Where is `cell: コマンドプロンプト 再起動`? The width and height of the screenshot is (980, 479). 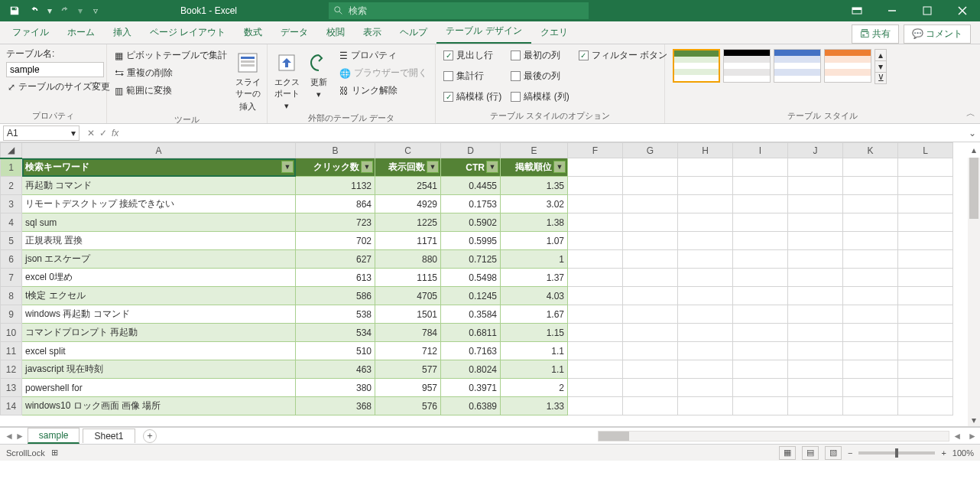
cell: コマンドプロンプト 再起動 is located at coordinates (159, 333).